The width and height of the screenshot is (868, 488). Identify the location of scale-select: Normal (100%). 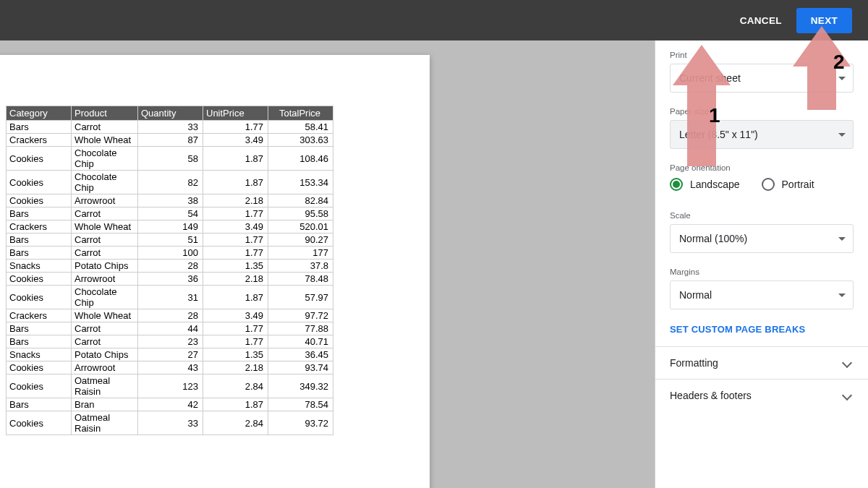
(762, 239).